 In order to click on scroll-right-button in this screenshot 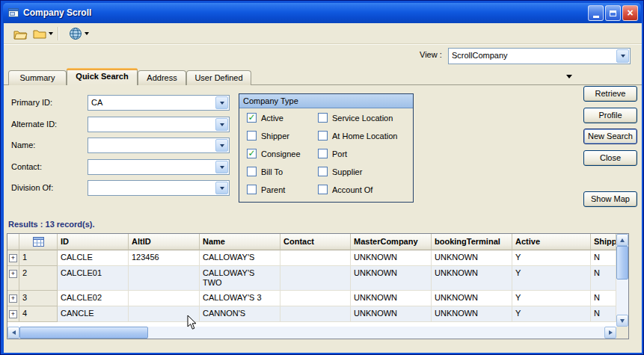, I will do `click(610, 333)`.